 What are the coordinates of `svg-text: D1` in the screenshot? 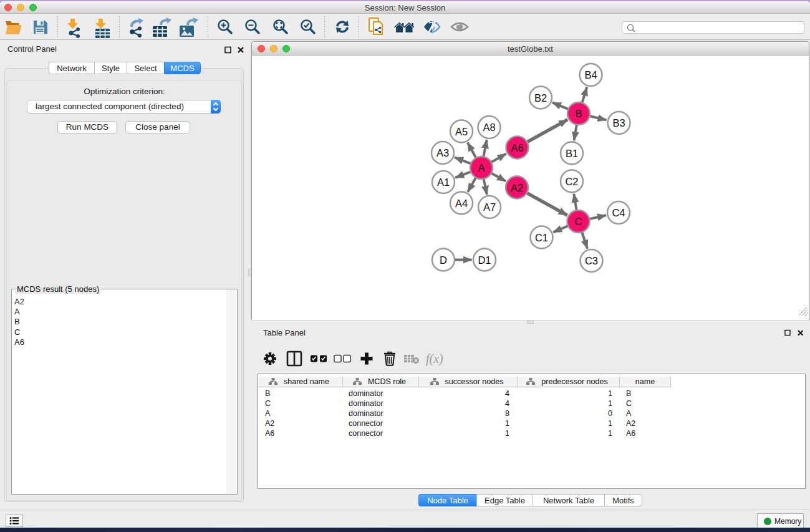 It's located at (484, 260).